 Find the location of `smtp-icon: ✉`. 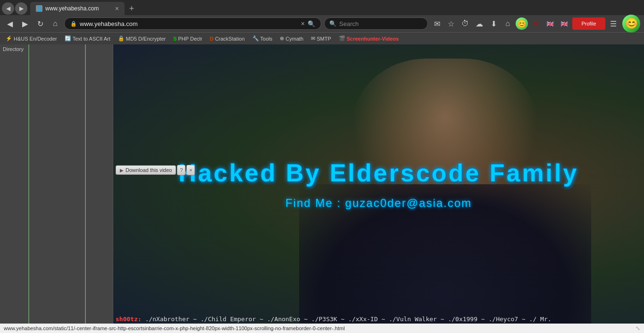

smtp-icon: ✉ is located at coordinates (313, 39).